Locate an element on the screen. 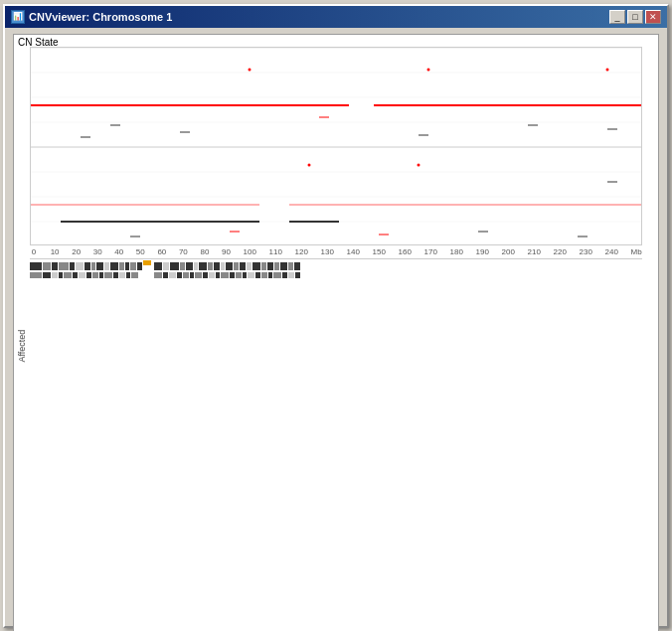 The image size is (672, 631). x-label-120: 120 is located at coordinates (302, 252).